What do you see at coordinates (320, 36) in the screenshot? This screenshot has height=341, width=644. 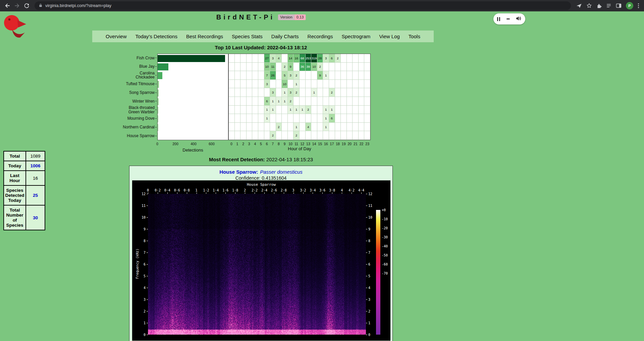 I see `nav-item-recordings: Recordings` at bounding box center [320, 36].